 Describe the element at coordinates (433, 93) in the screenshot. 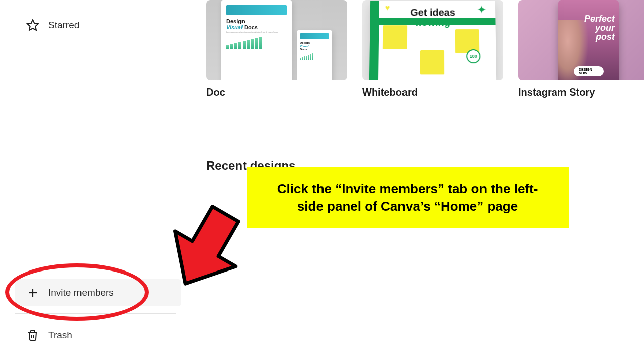

I see `template-label: Whiteboard` at that location.